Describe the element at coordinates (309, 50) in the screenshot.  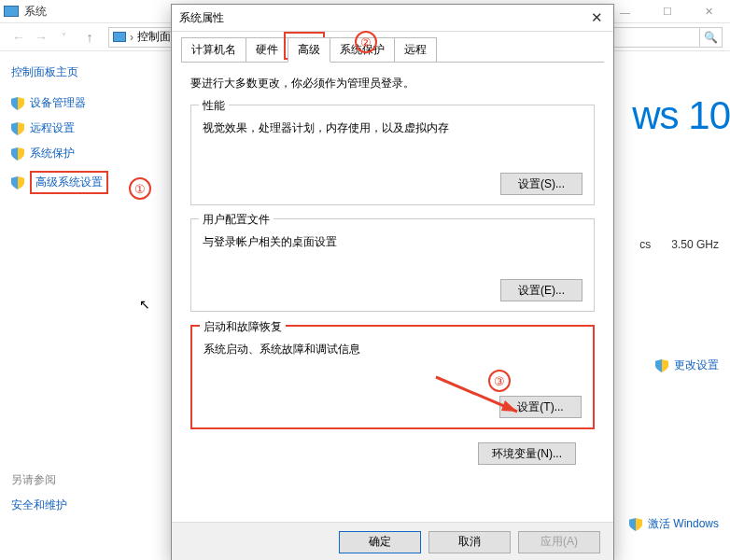
I see `tab-advanced: 高级` at that location.